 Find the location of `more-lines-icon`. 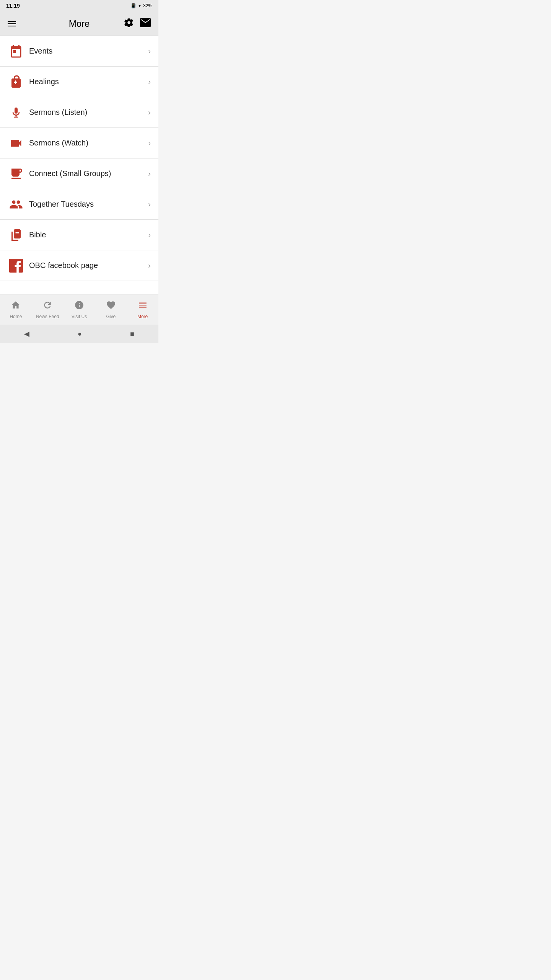

more-lines-icon is located at coordinates (143, 306).